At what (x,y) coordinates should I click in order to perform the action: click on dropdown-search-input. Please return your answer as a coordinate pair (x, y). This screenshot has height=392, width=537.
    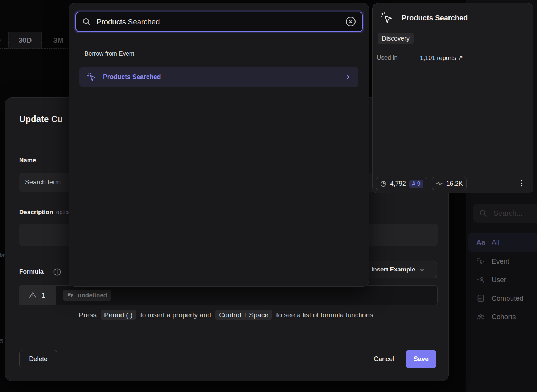
    Looking at the image, I should click on (218, 22).